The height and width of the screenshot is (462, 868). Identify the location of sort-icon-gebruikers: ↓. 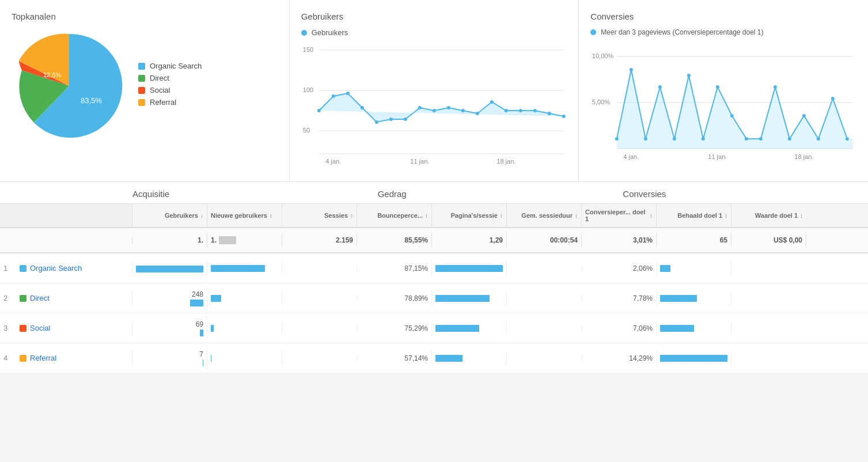
(202, 215).